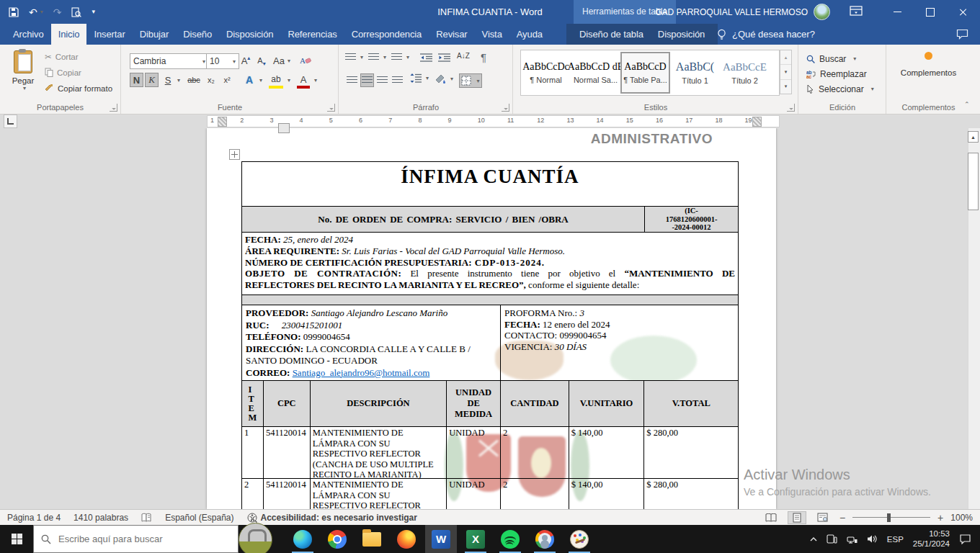 This screenshot has height=553, width=980. I want to click on scroll-up-icon: ▲, so click(973, 137).